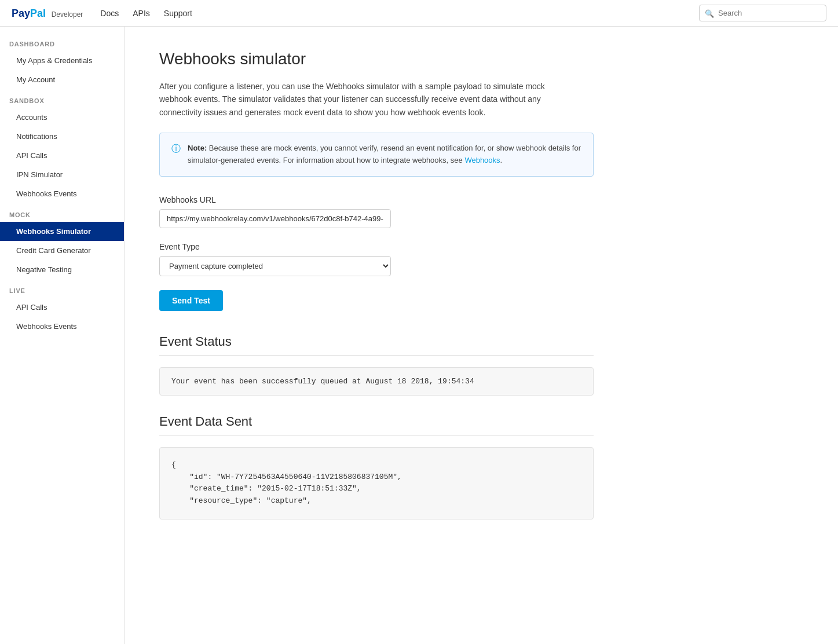 This screenshot has width=838, height=644. What do you see at coordinates (62, 175) in the screenshot?
I see `sidebar-item-ipn-simulator: IPN Simulator` at bounding box center [62, 175].